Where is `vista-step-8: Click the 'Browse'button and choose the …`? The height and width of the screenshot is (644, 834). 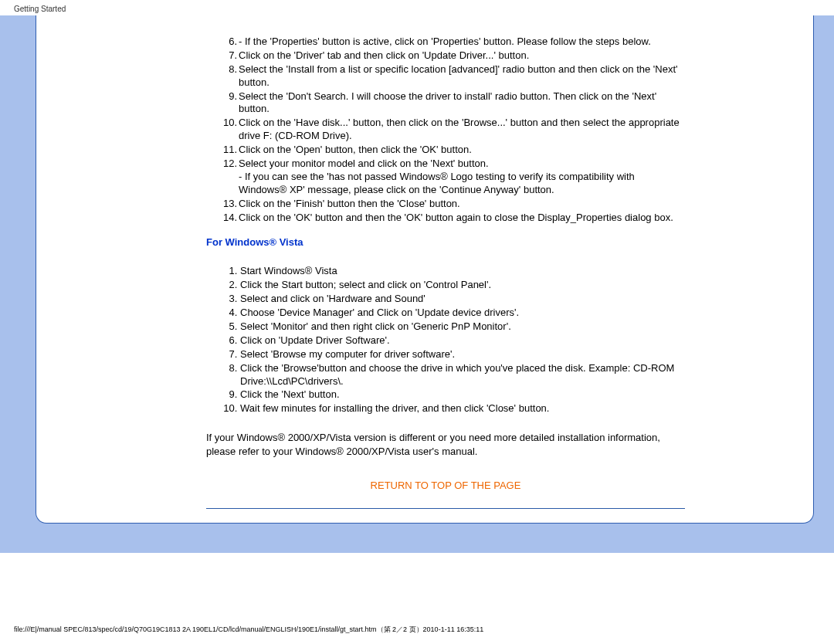
vista-step-8: Click the 'Browse'button and choose the … is located at coordinates (463, 375).